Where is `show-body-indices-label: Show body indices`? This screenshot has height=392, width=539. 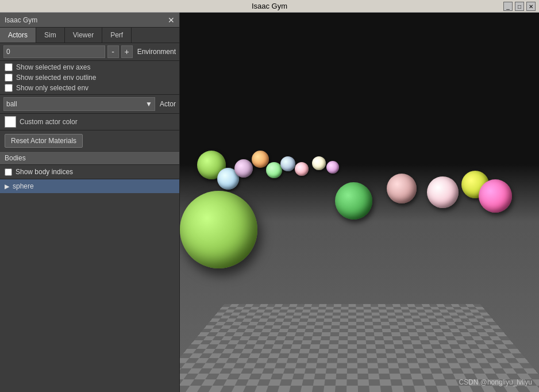 show-body-indices-label: Show body indices is located at coordinates (44, 172).